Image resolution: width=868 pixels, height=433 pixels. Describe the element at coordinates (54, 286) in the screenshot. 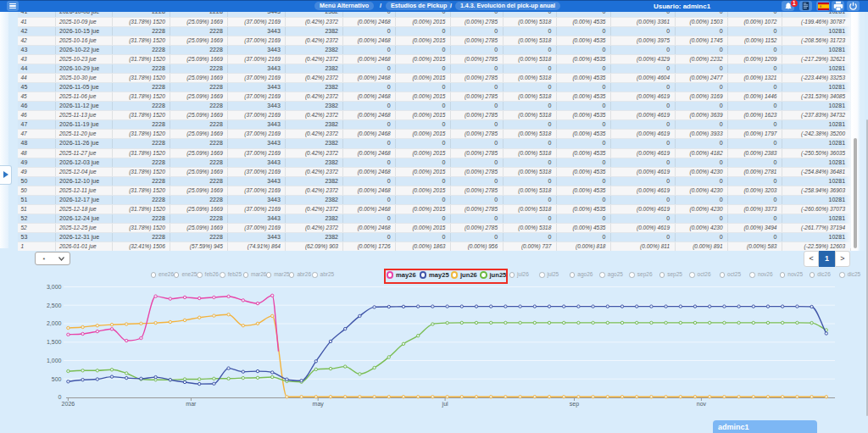

I see `svg-text: 3,000` at that location.